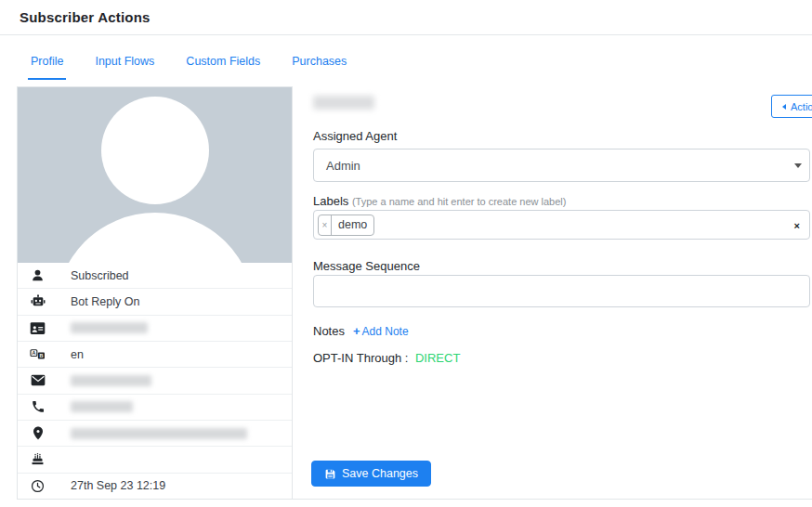  Describe the element at coordinates (155, 150) in the screenshot. I see `avatar-head-shape` at that location.